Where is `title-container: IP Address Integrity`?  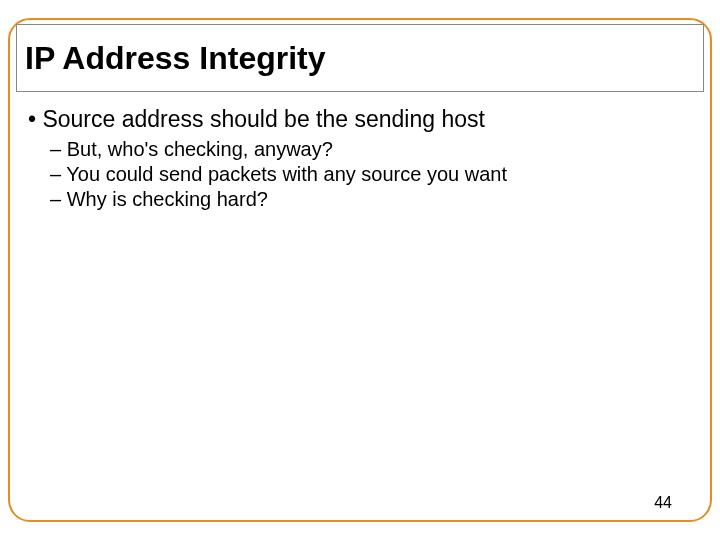
title-container: IP Address Integrity is located at coordinates (360, 58).